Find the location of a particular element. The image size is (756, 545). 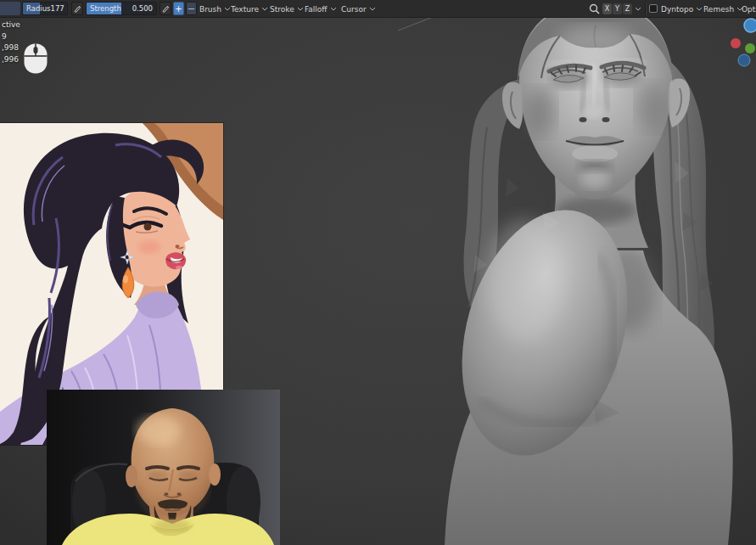

options-popover: Opti is located at coordinates (748, 8).